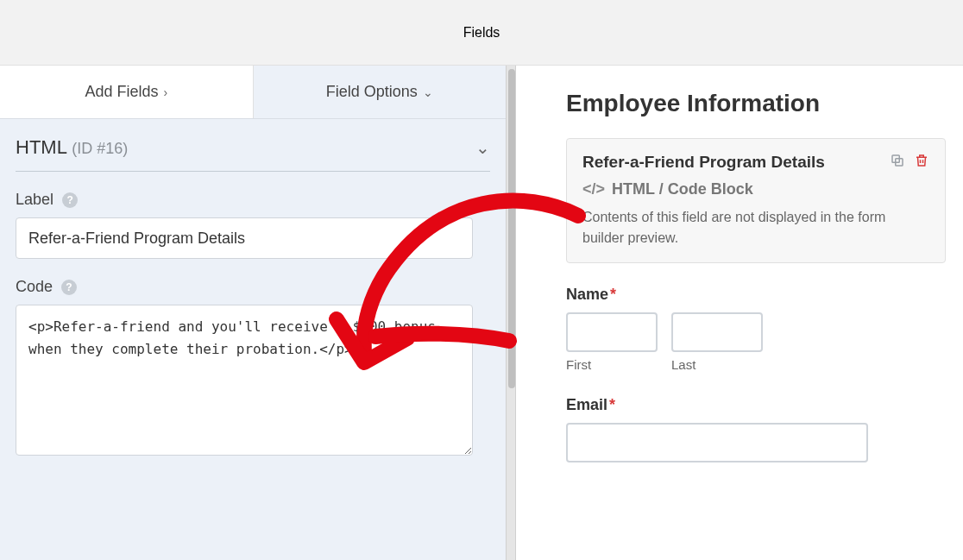 The width and height of the screenshot is (963, 560). I want to click on copy-icon, so click(897, 162).